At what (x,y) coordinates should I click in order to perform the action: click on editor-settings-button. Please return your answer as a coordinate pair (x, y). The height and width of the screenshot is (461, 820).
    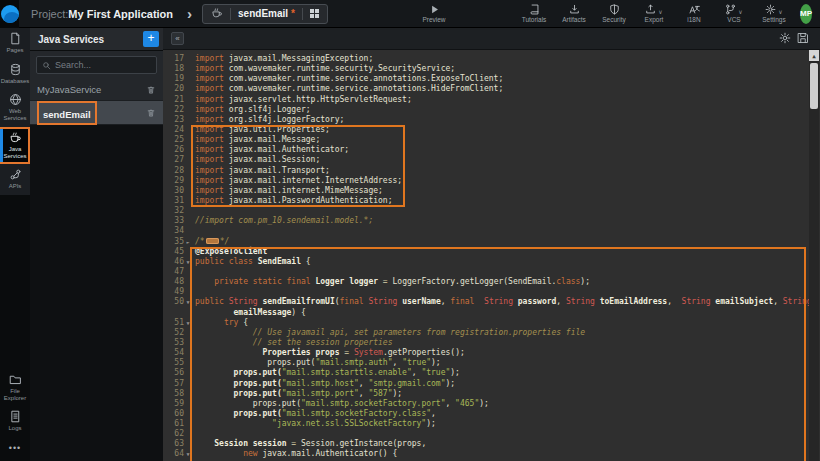
    Looking at the image, I should click on (785, 39).